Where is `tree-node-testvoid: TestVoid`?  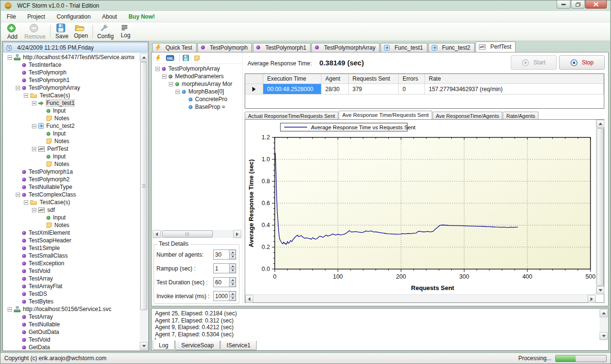 tree-node-testvoid: TestVoid is located at coordinates (72, 340).